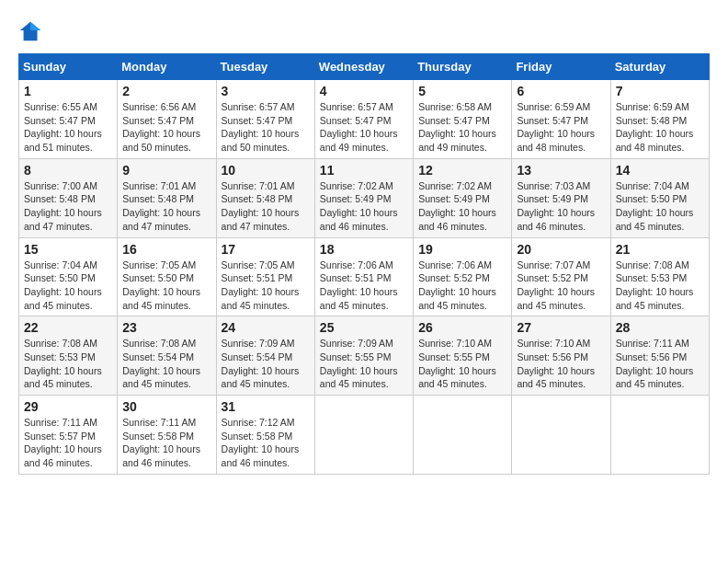 Image resolution: width=728 pixels, height=563 pixels. Describe the element at coordinates (167, 198) in the screenshot. I see `calendar-cell: 9Sunrise: 7:01 AMSunset: 5:48 PMDaylight…` at that location.